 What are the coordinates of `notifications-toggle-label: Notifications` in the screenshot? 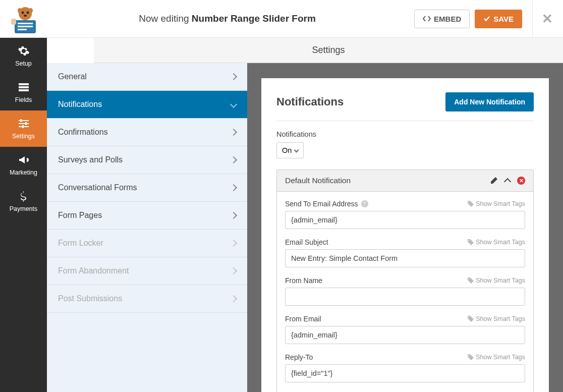 It's located at (405, 134).